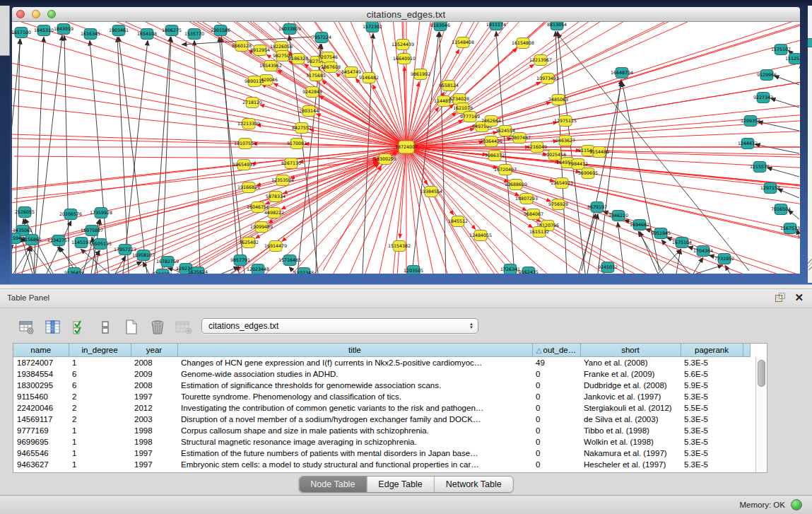 Image resolution: width=812 pixels, height=514 pixels. What do you see at coordinates (790, 229) in the screenshot?
I see `graph-node: 1167533` at bounding box center [790, 229].